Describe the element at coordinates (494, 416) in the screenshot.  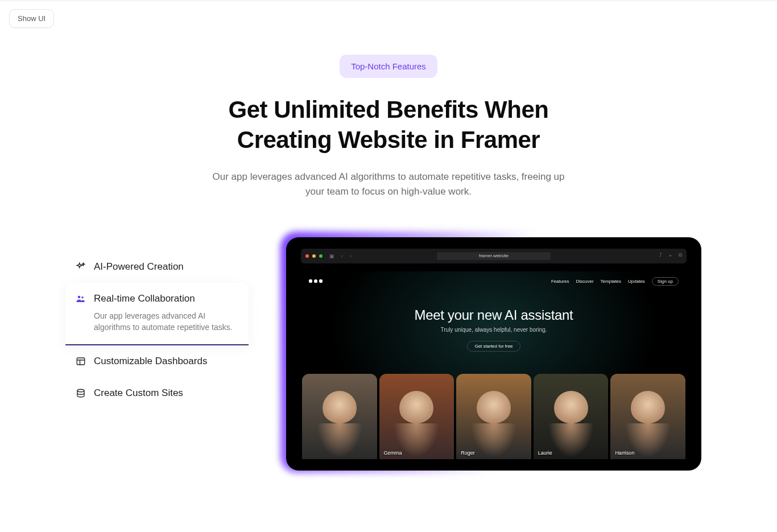
I see `people-row: Gemma Roger Laurie Harrison` at that location.